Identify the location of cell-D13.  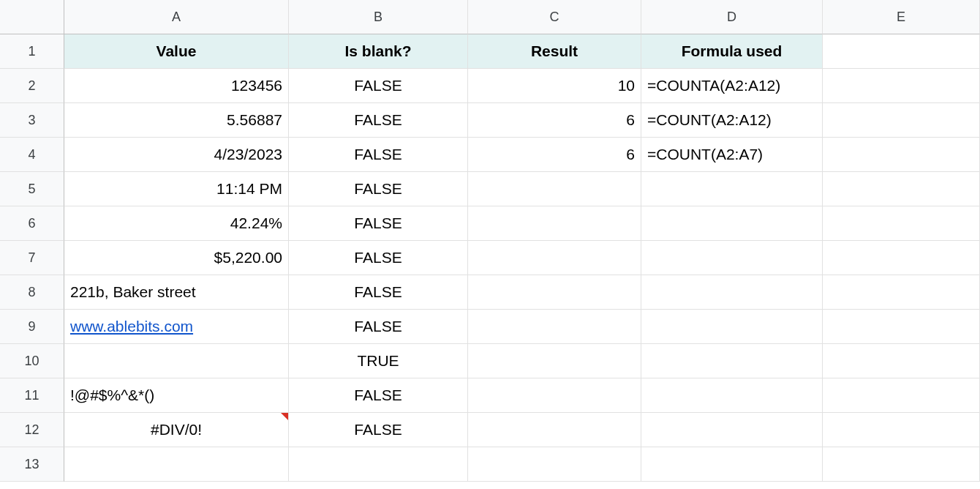
(732, 464).